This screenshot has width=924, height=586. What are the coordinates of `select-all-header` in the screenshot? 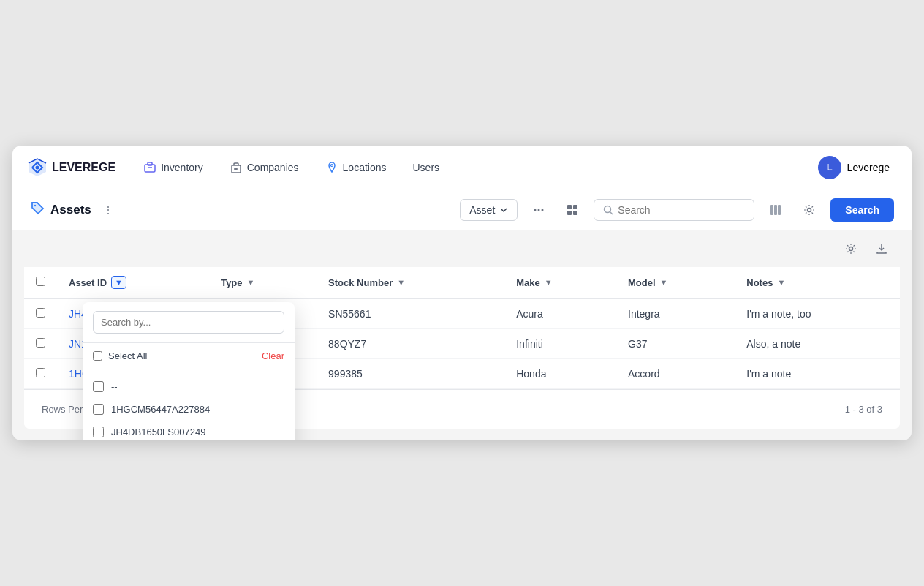 It's located at (41, 282).